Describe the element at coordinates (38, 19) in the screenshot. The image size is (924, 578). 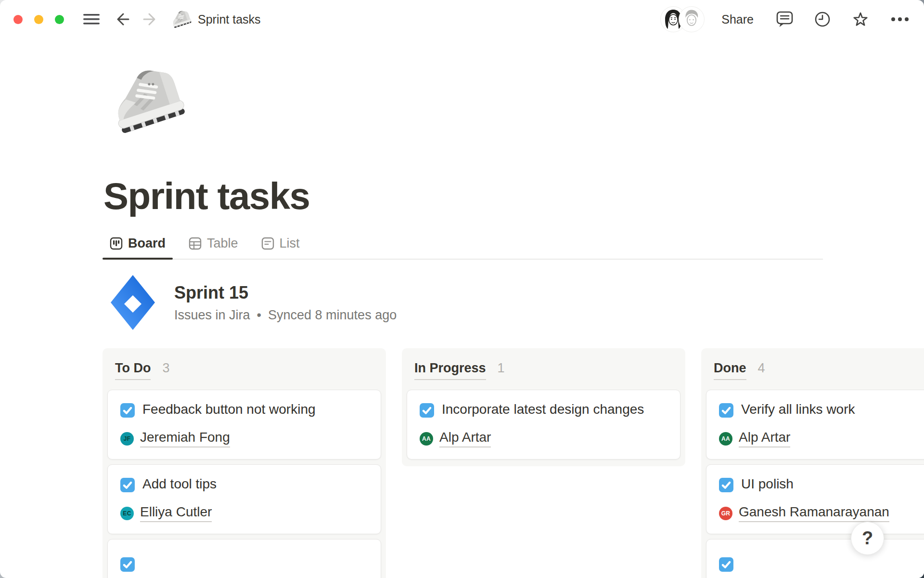
I see `window-controls` at that location.